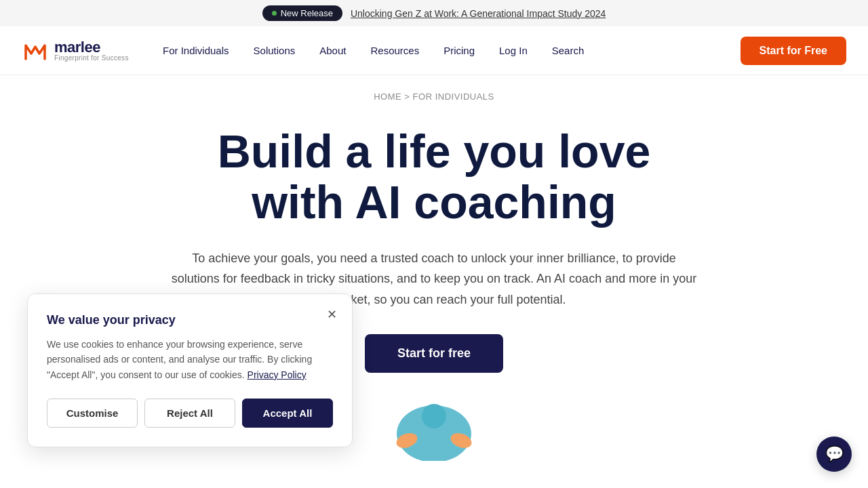 Image resolution: width=868 pixels, height=488 pixels. What do you see at coordinates (834, 454) in the screenshot?
I see `chat-widget: 💬` at bounding box center [834, 454].